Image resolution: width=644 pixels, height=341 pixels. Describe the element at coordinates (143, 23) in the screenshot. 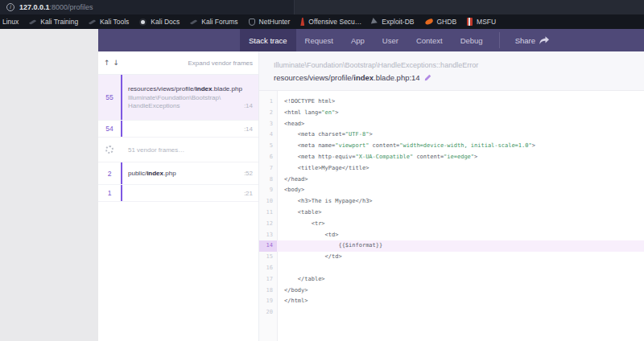

I see `globe-icon` at that location.